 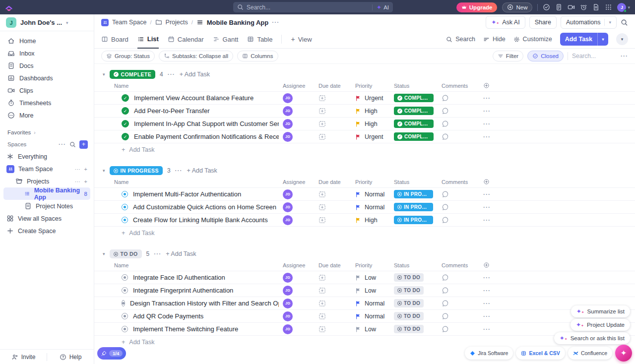 I want to click on add-view-button: +View, so click(x=301, y=39).